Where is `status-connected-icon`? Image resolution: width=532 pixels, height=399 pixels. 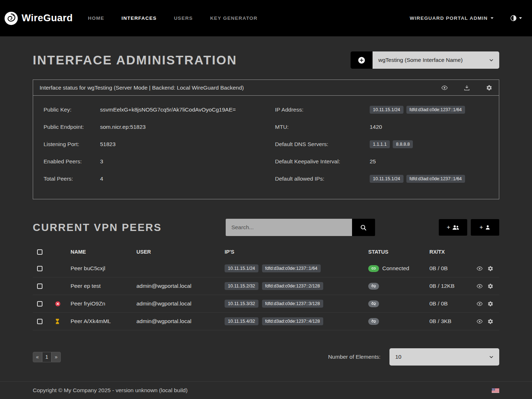
status-connected-icon is located at coordinates (374, 268).